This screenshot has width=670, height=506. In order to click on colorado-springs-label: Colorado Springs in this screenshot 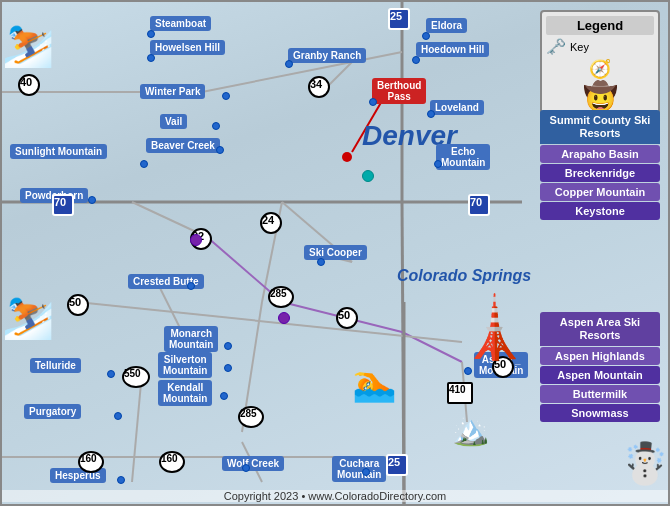, I will do `click(464, 276)`.